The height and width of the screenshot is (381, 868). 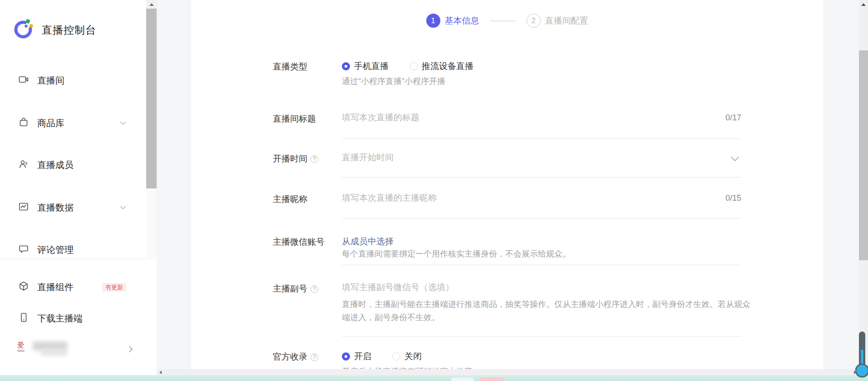 I want to click on scroll-up-arrow-icon, so click(x=863, y=5).